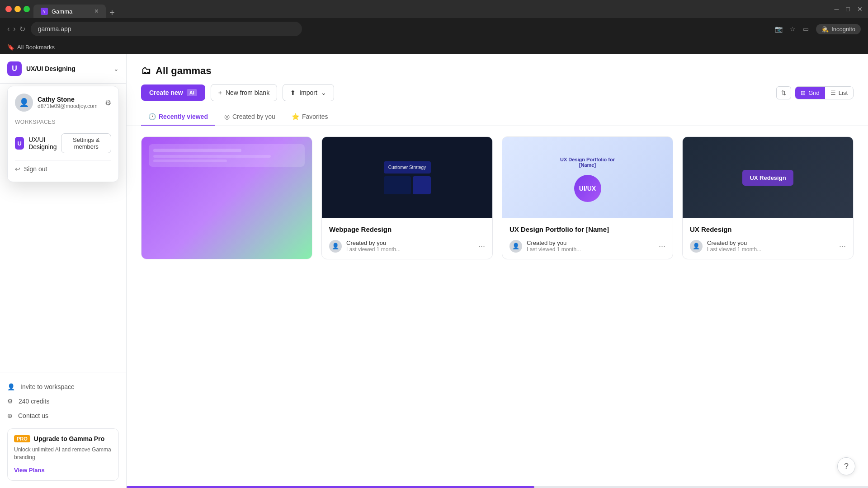  I want to click on card-3-title: UX Design Portfolio for [Name], so click(588, 230).